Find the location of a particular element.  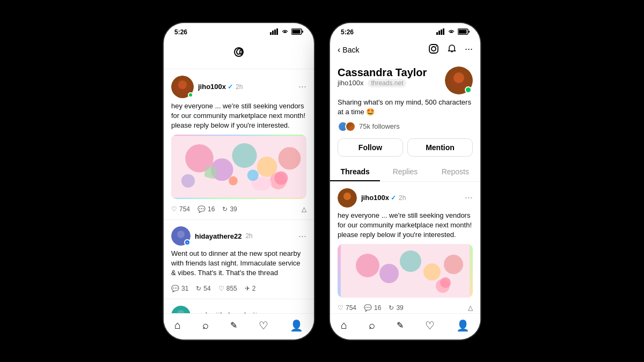

tab-reposts: Reposts is located at coordinates (455, 172).